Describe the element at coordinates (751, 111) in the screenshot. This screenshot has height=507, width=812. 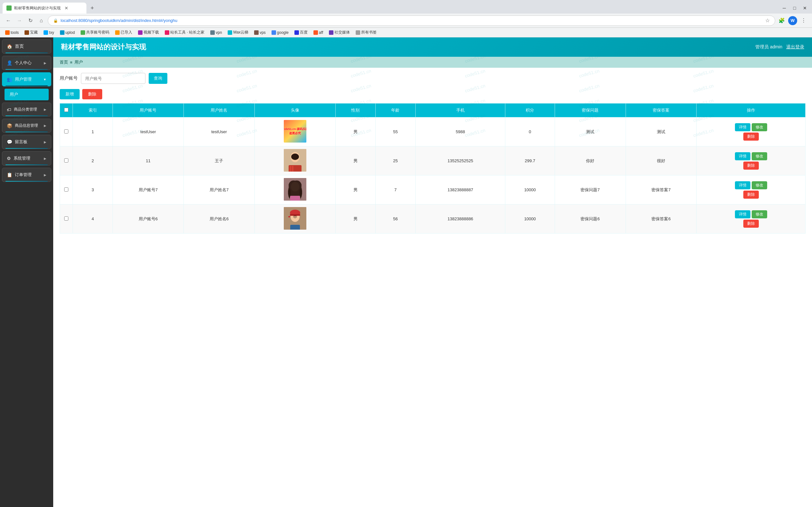
I see `col-ops: 操作` at that location.